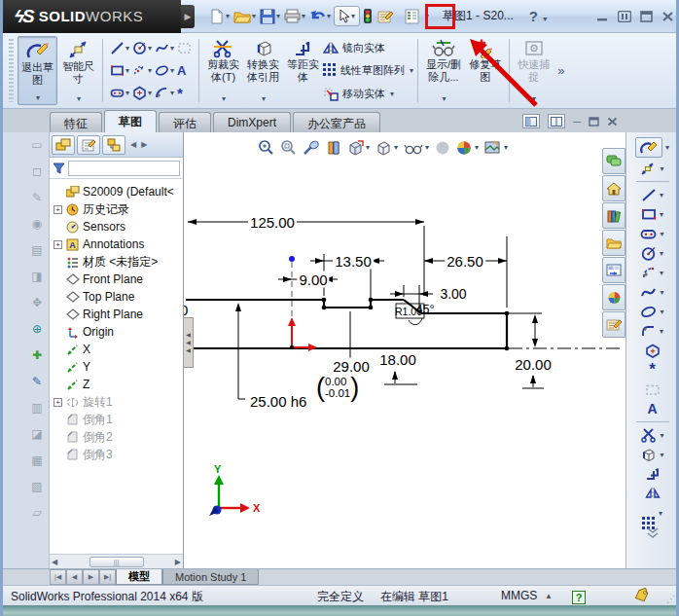  I want to click on tab-sketch: 草图, so click(130, 121).